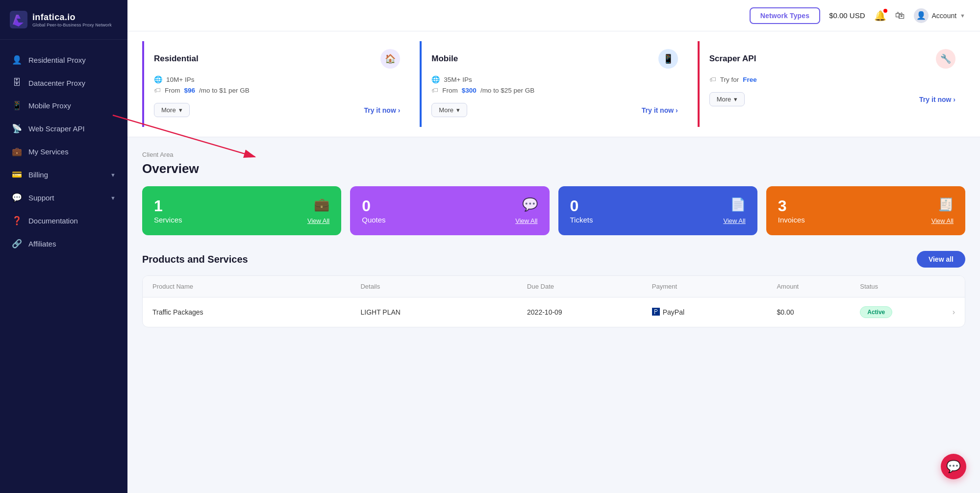 This screenshot has height=493, width=980. Describe the element at coordinates (902, 286) in the screenshot. I see `th-status: Status` at that location.